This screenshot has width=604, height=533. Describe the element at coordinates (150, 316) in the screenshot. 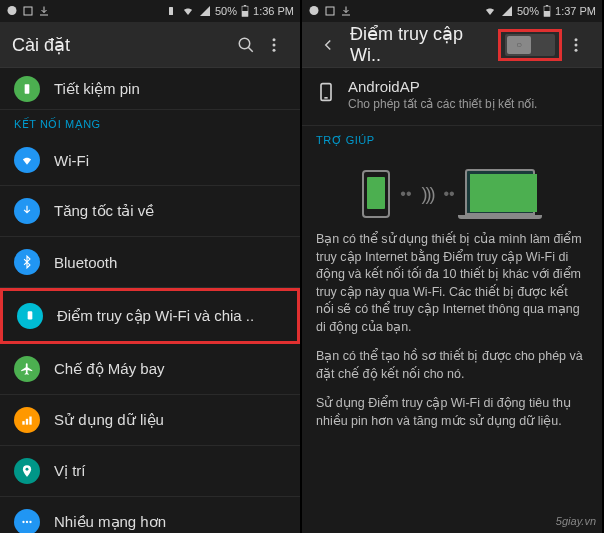

I see `list-item-hotspot: Điểm truy cập Wi-Fi và chia ..` at that location.